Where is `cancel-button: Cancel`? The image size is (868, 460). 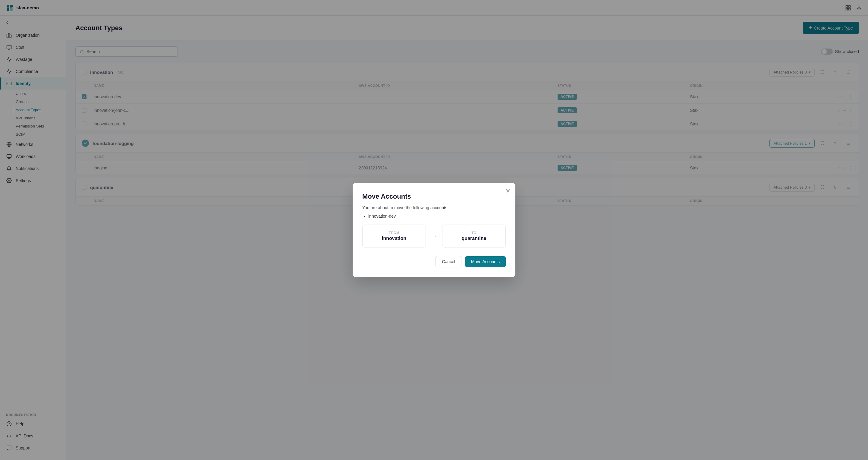 cancel-button: Cancel is located at coordinates (448, 262).